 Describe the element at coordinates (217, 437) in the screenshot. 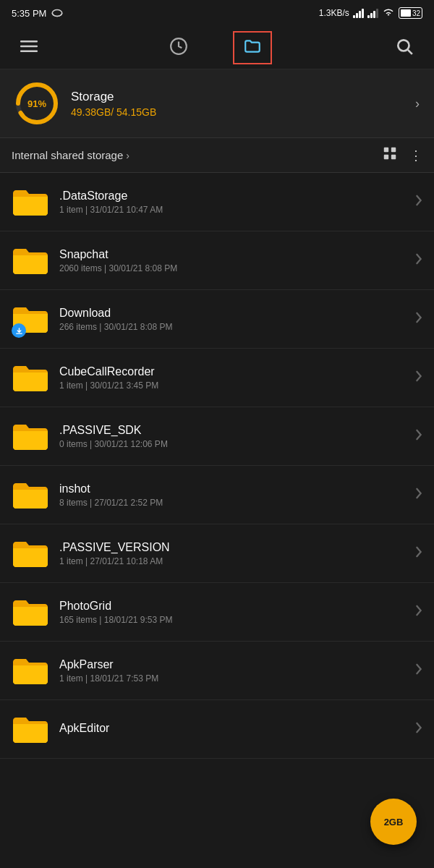

I see `list-item: .PASSIVE_SDK0 items | 30/01/21 12:06 PM` at that location.